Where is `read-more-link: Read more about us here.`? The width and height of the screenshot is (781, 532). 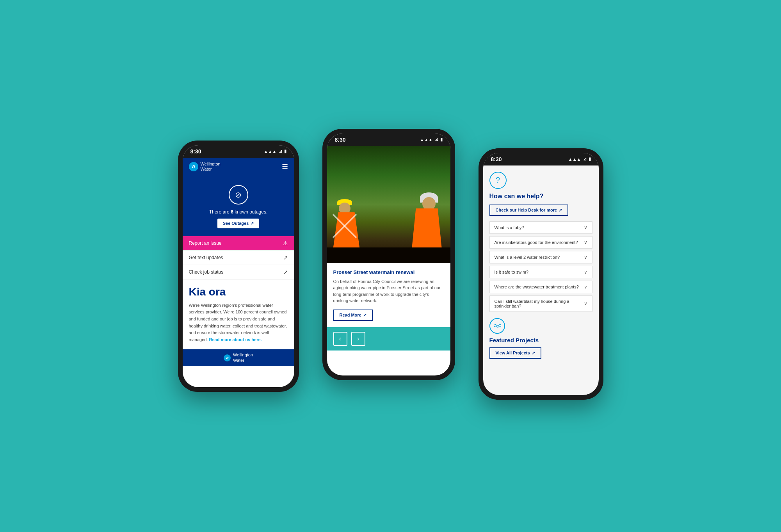
read-more-link: Read more about us here. is located at coordinates (236, 340).